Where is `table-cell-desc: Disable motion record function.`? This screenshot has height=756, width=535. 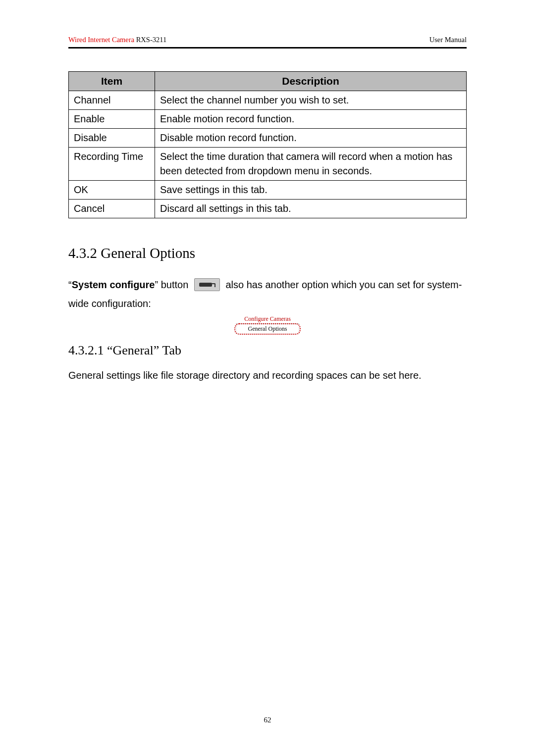 table-cell-desc: Disable motion record function. is located at coordinates (311, 138).